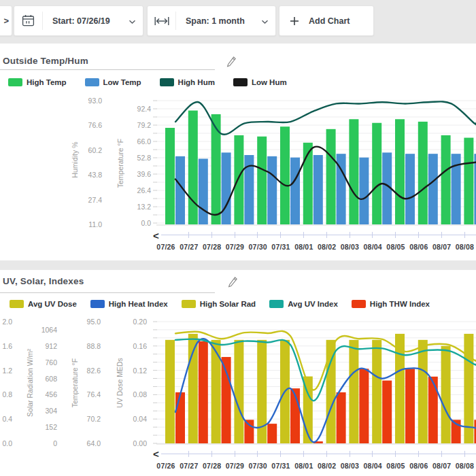 The width and height of the screenshot is (476, 476). I want to click on axis-tick-label: 52.8, so click(136, 158).